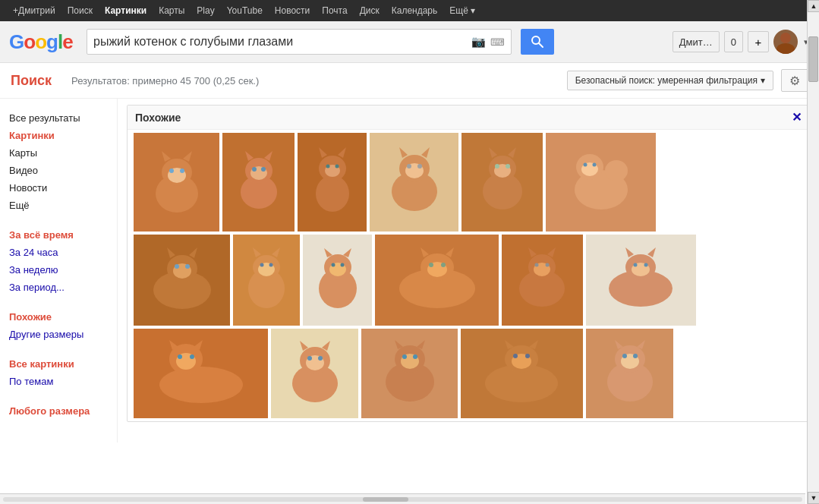 This screenshot has height=504, width=819. Describe the element at coordinates (63, 170) in the screenshot. I see `sidebar-item-video: Видео` at that location.